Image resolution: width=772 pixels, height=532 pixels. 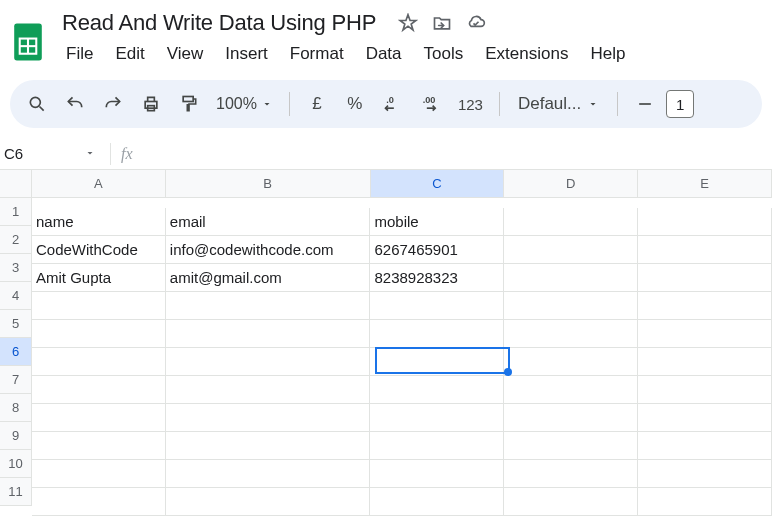 I want to click on cell-E3, so click(x=705, y=278).